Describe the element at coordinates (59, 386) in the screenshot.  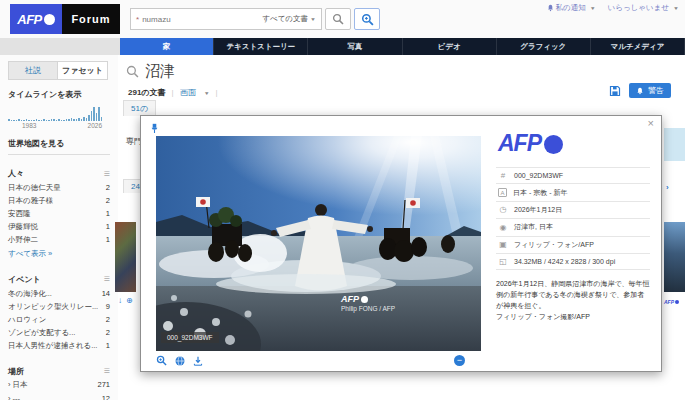
I see `facet-item: › 日本271` at that location.